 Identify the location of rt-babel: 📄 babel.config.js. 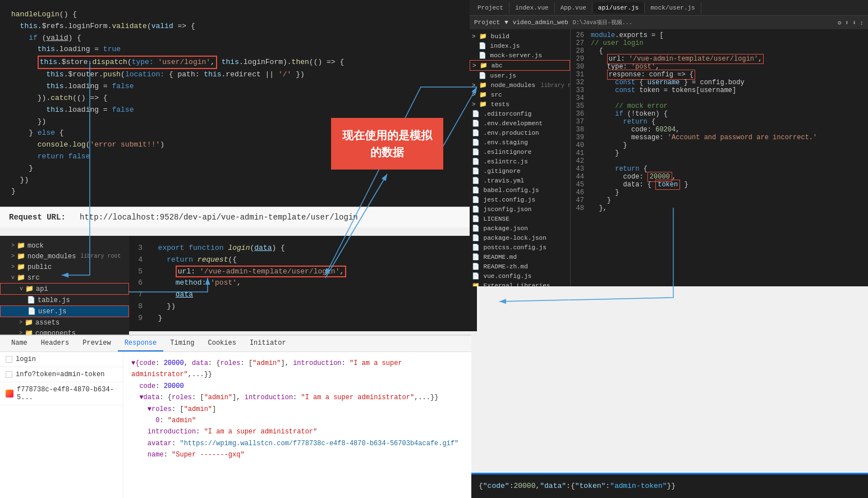
(520, 190).